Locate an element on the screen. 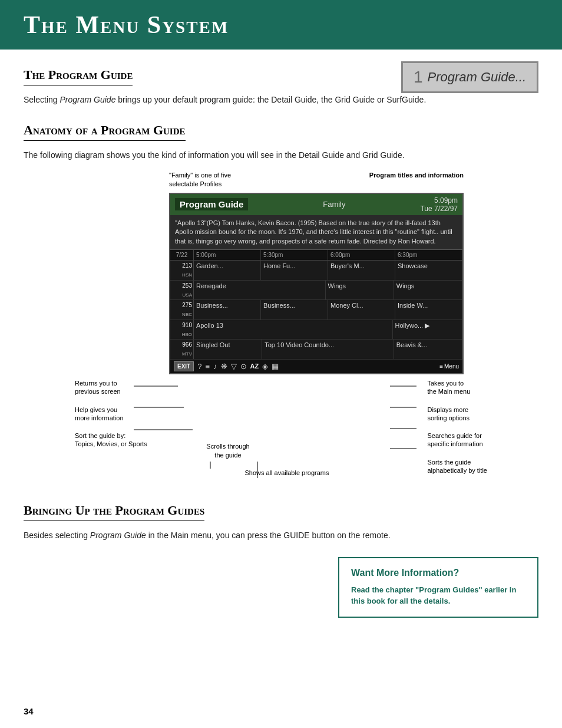 Image resolution: width=562 pixels, height=728 pixels. guide-toolbar: EXIT ? ≡ ♪ ❋ ▽ ⊙ AZ ◈ ▦ ≡ Menu is located at coordinates (316, 367).